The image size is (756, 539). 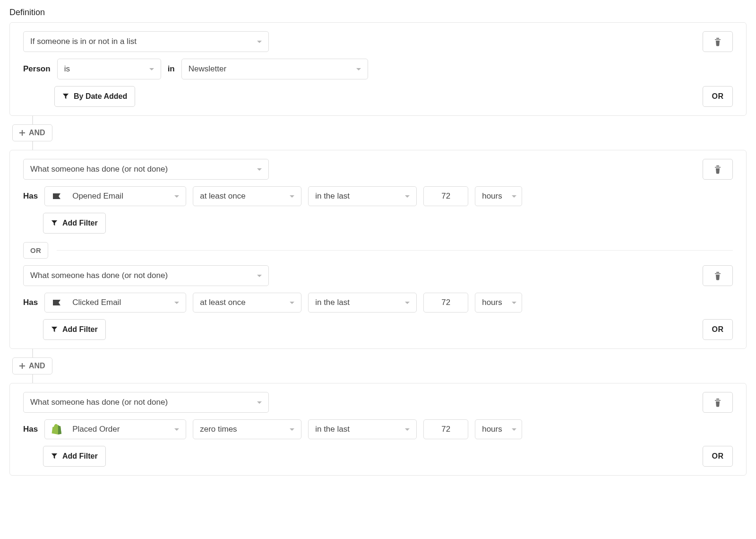 What do you see at coordinates (247, 429) in the screenshot?
I see `count-select: zero times` at bounding box center [247, 429].